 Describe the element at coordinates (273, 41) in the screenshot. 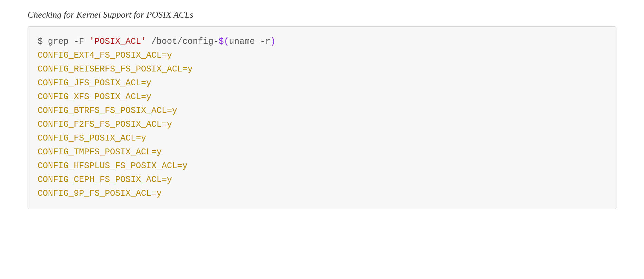

I see `command-subst-close: )` at that location.